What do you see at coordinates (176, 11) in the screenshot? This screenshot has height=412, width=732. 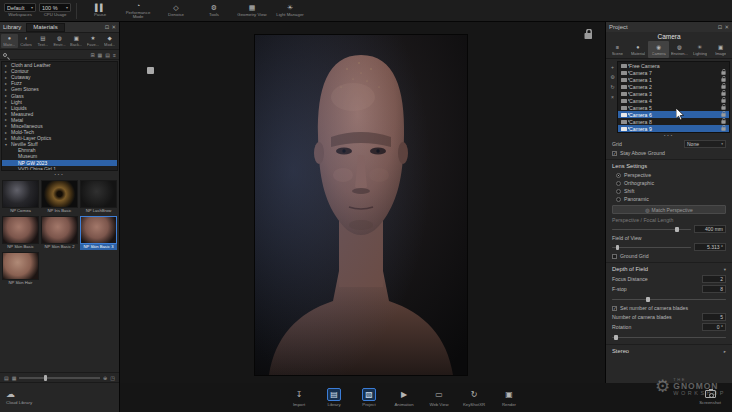 I see `toolbar-button: ◇ Denoise` at bounding box center [176, 11].